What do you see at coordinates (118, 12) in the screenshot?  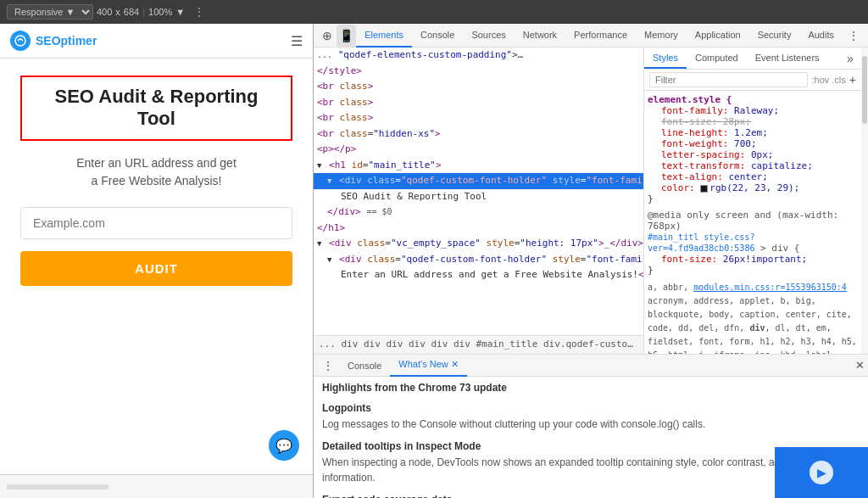 I see `viewport-x: x` at bounding box center [118, 12].